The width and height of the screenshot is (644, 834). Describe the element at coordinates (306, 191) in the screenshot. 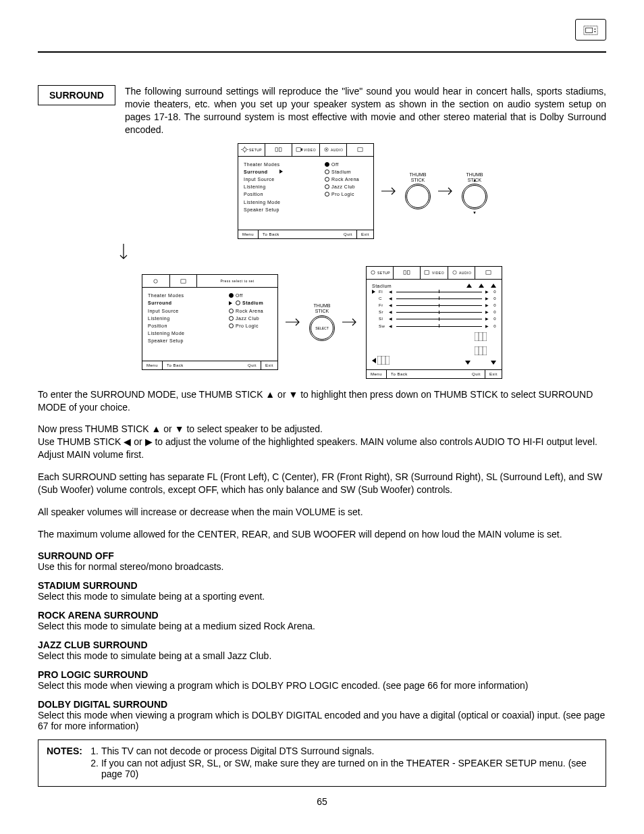

I see `osd-menu-1: SETUP VIDEO AUDIO Theater Modes Surround…` at that location.